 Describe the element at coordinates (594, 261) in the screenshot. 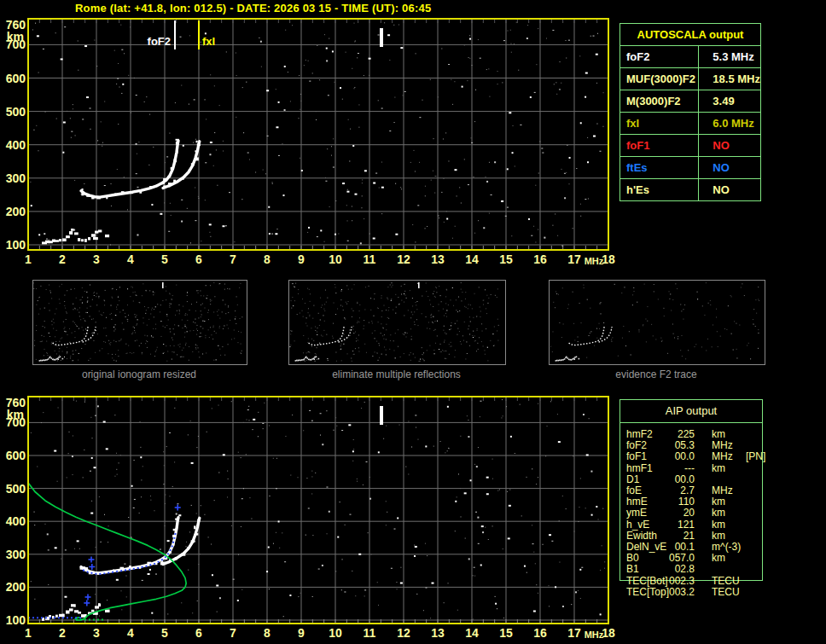

I see `svg-text: MHz` at that location.